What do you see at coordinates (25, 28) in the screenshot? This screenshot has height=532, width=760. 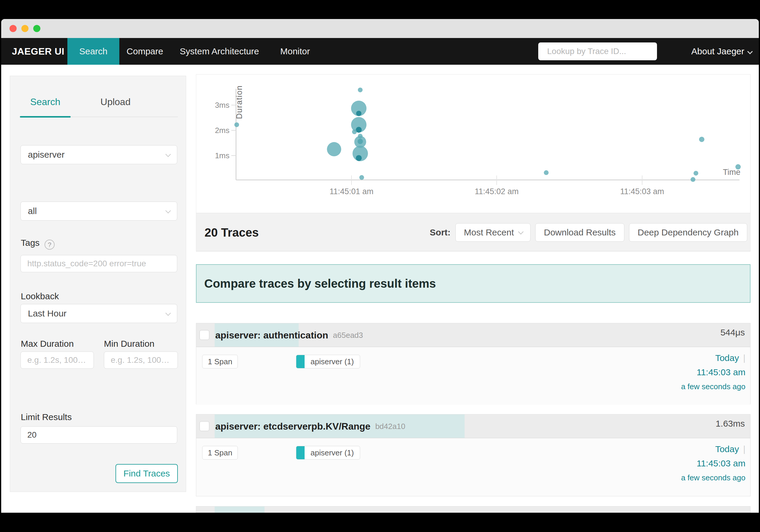 I see `minimize-window-icon` at bounding box center [25, 28].